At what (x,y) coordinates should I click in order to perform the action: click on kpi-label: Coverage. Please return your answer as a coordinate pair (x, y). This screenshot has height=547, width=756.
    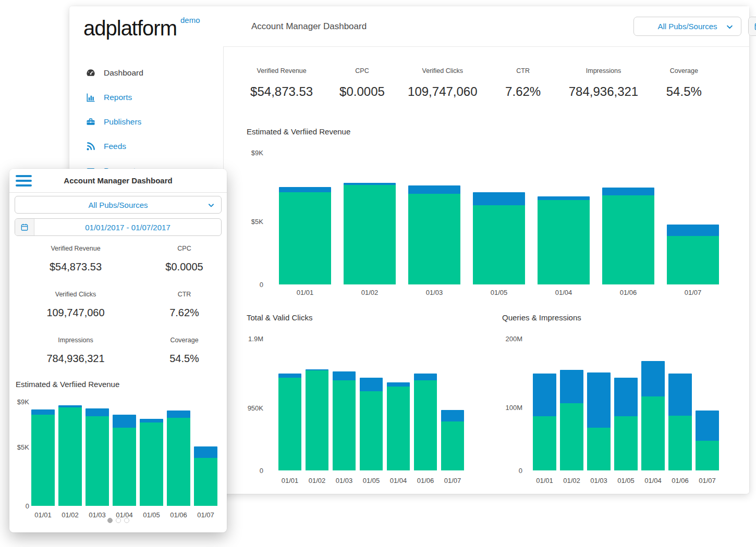
    Looking at the image, I should click on (185, 340).